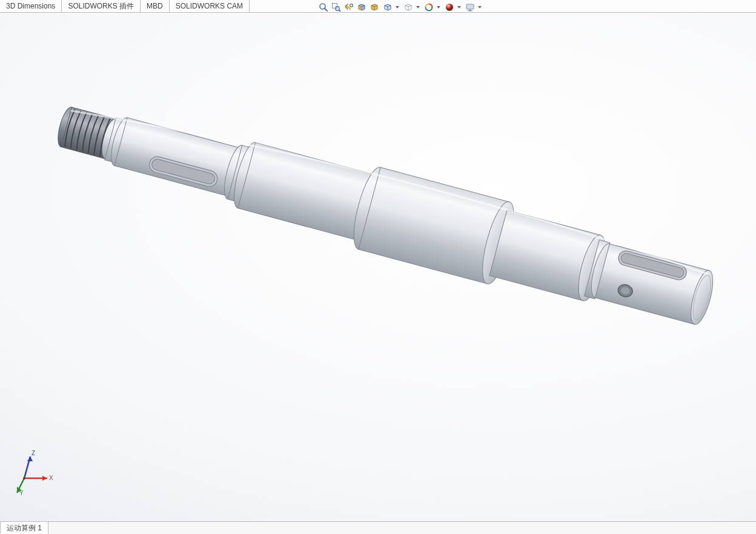 The image size is (756, 534). What do you see at coordinates (51, 478) in the screenshot?
I see `axis-x-label: X` at bounding box center [51, 478].